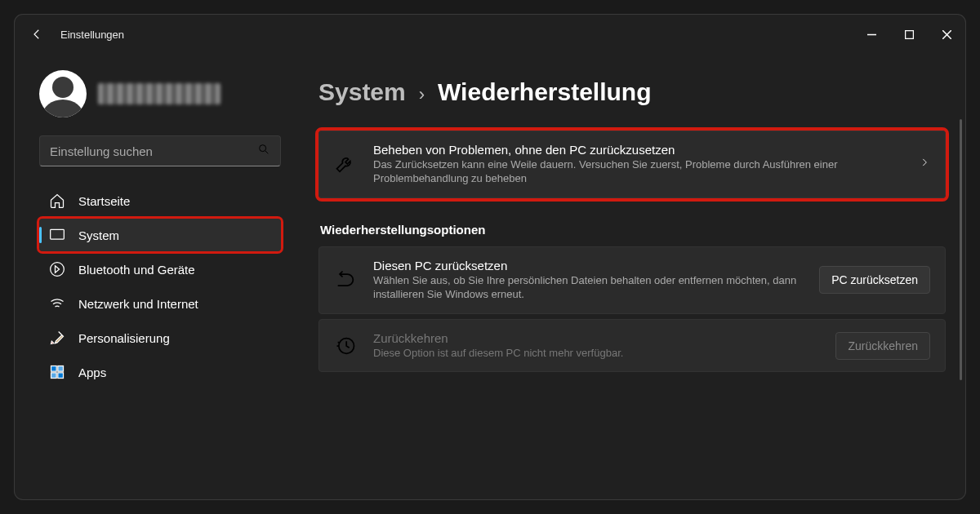 The width and height of the screenshot is (980, 514). What do you see at coordinates (924, 164) in the screenshot?
I see `chevron-right-icon` at bounding box center [924, 164].